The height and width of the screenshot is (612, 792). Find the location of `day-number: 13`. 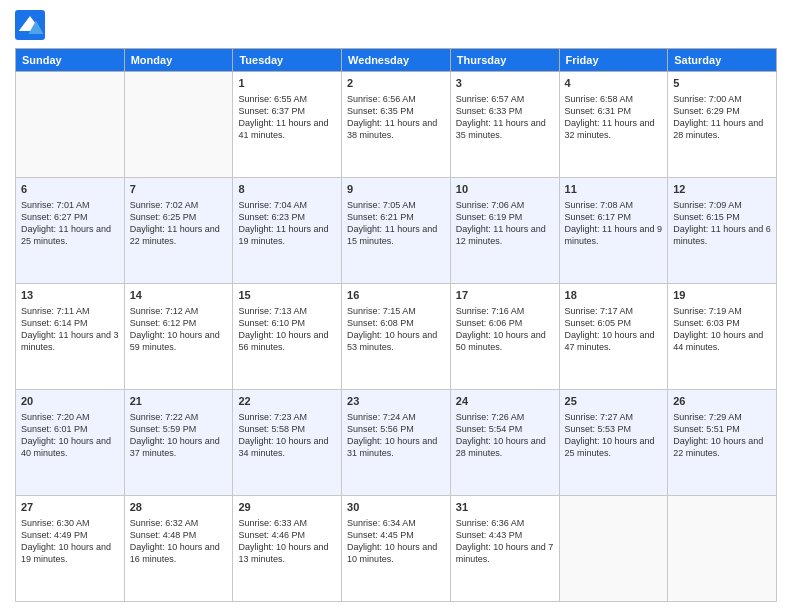

day-number: 13 is located at coordinates (70, 296).